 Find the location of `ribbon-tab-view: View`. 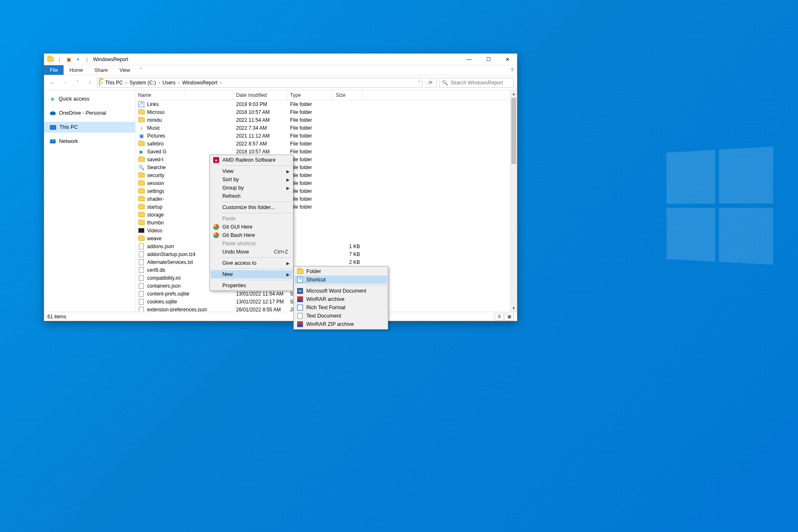

ribbon-tab-view: View is located at coordinates (125, 70).